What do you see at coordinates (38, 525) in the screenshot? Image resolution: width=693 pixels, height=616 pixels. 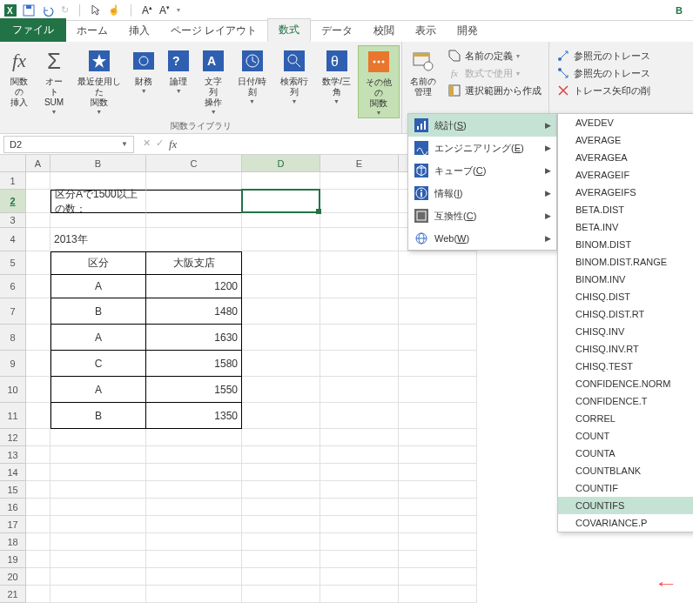 I see `cell-A17` at bounding box center [38, 525].